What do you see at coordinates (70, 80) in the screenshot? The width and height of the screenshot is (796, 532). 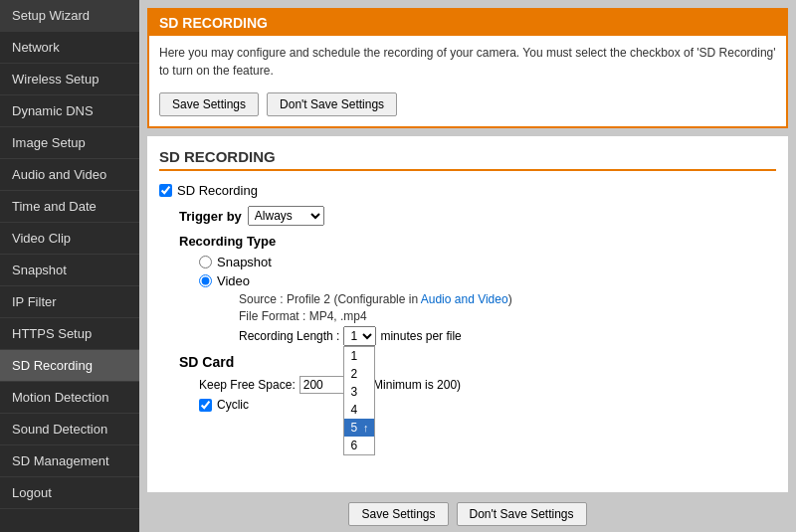 I see `sidebar-item-wireless-setup: Wireless Setup` at bounding box center [70, 80].